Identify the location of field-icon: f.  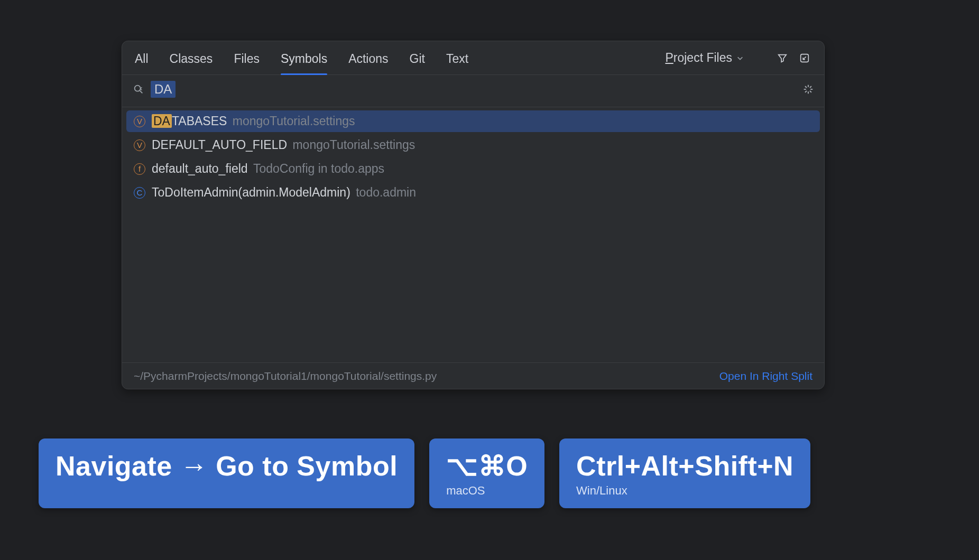
(140, 169).